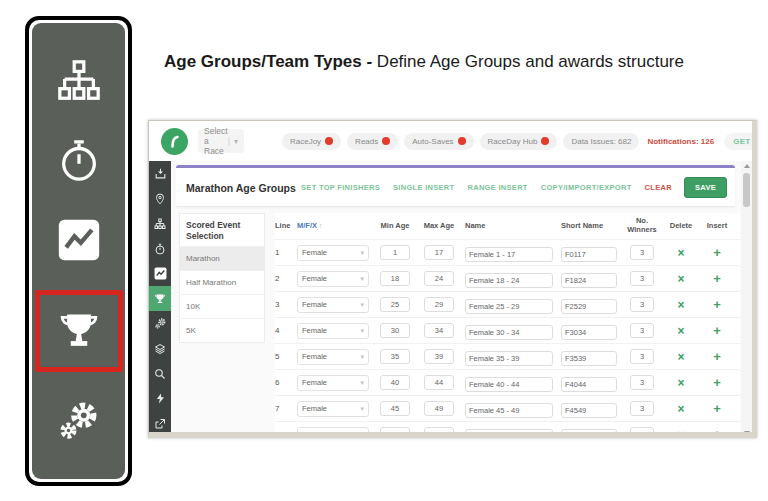 This screenshot has height=501, width=768. Describe the element at coordinates (601, 142) in the screenshot. I see `status-pill: Data Issues: 682` at that location.